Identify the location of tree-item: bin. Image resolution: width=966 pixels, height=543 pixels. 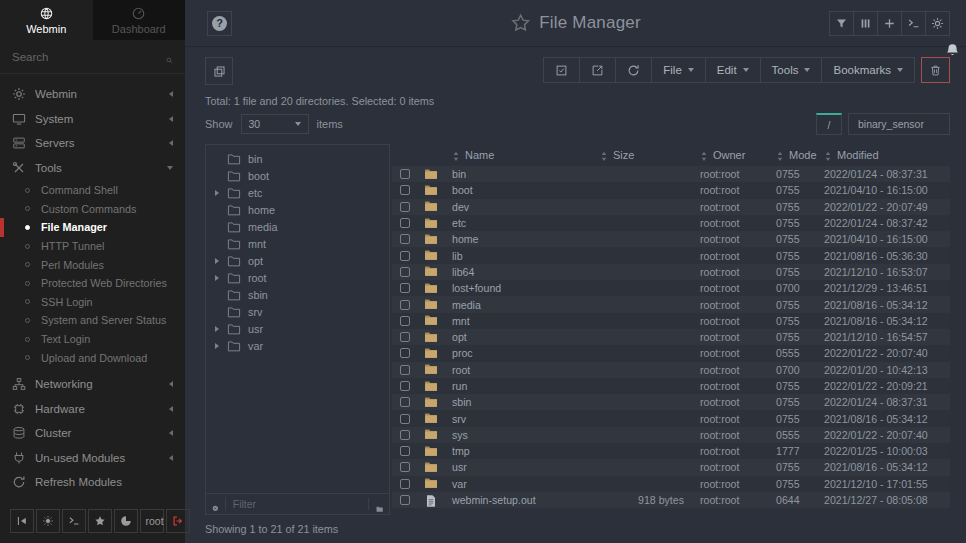
(298, 158).